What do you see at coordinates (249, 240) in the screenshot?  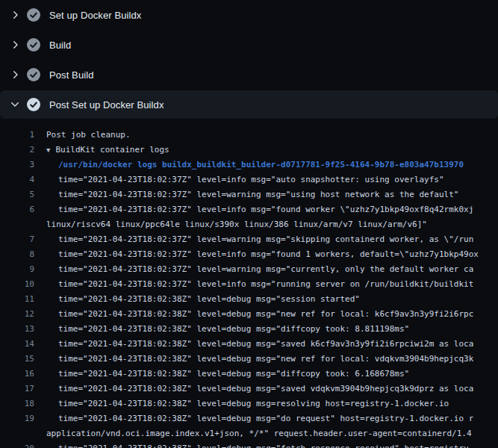 I see `log-line: 7 time="2021-04-23T18:02:37Z" level=warn…` at bounding box center [249, 240].